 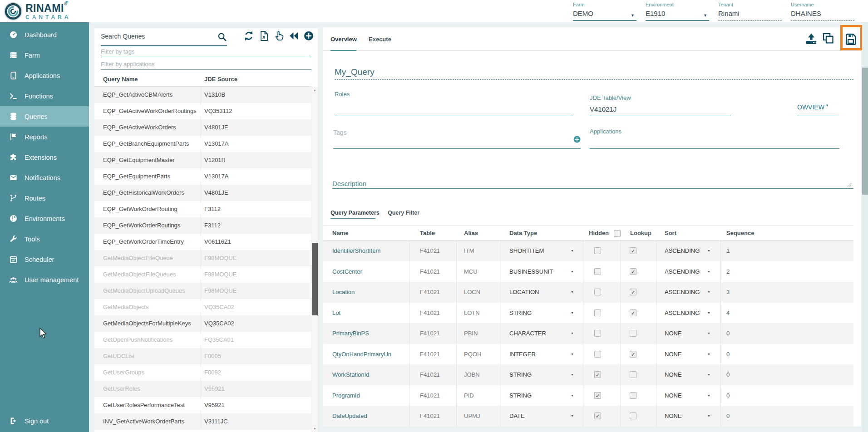 I want to click on sidebar-item-routes: Routes, so click(x=44, y=198).